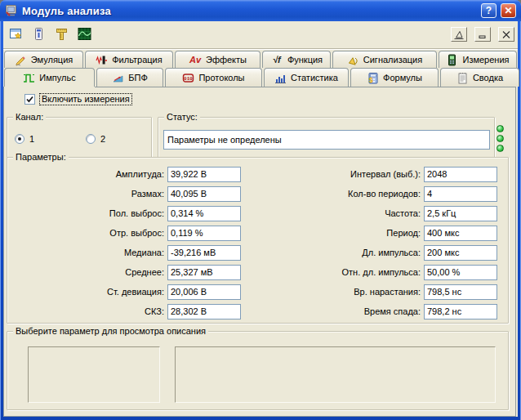 This screenshot has width=521, height=420. What do you see at coordinates (296, 253) in the screenshot?
I see `param-label: Дл. импульса:` at bounding box center [296, 253].